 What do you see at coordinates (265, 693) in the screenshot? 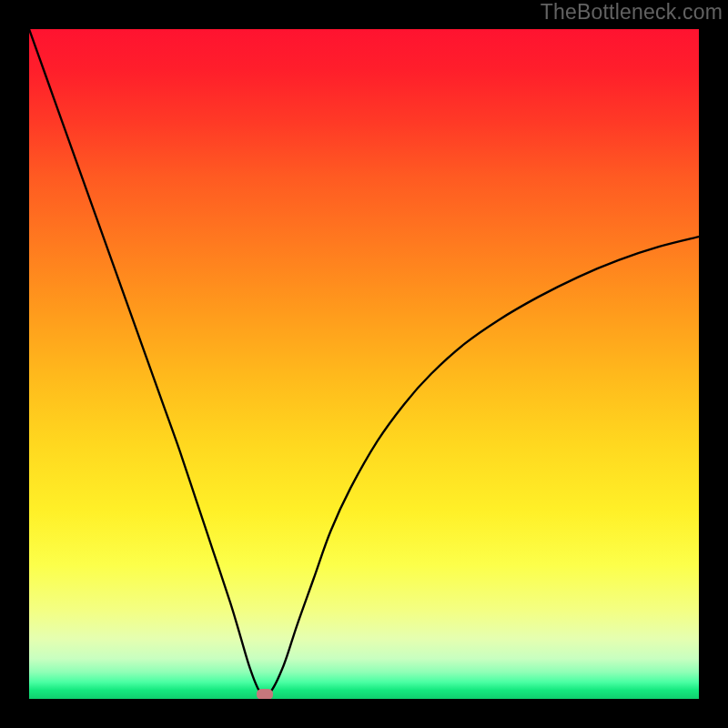
I see `optimum-marker` at bounding box center [265, 693].